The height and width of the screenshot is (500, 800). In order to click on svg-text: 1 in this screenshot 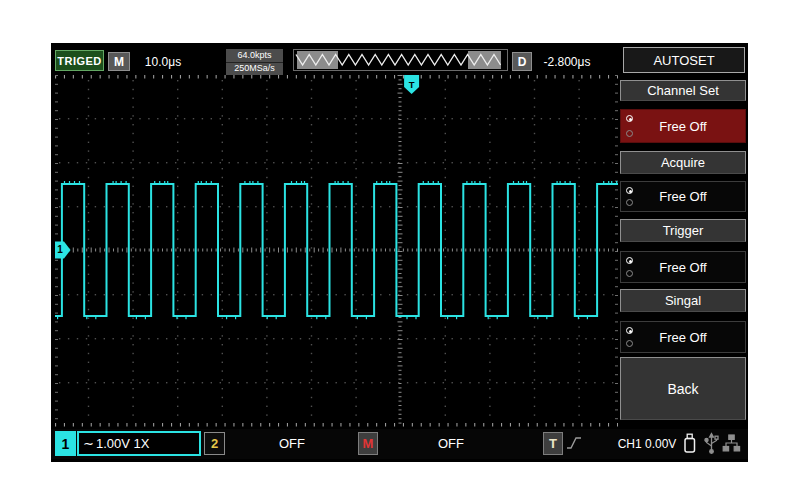, I will do `click(60, 250)`.